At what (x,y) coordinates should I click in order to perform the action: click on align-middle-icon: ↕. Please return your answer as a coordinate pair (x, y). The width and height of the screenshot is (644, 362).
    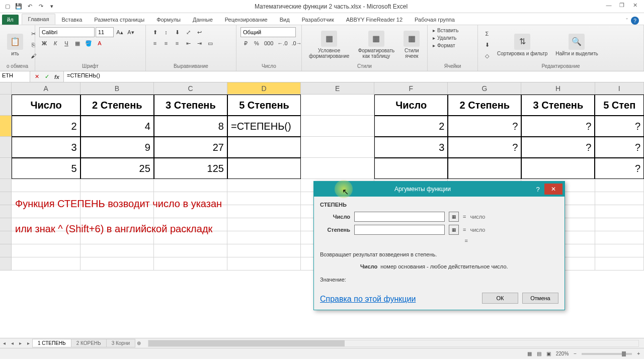
    Looking at the image, I should click on (166, 32).